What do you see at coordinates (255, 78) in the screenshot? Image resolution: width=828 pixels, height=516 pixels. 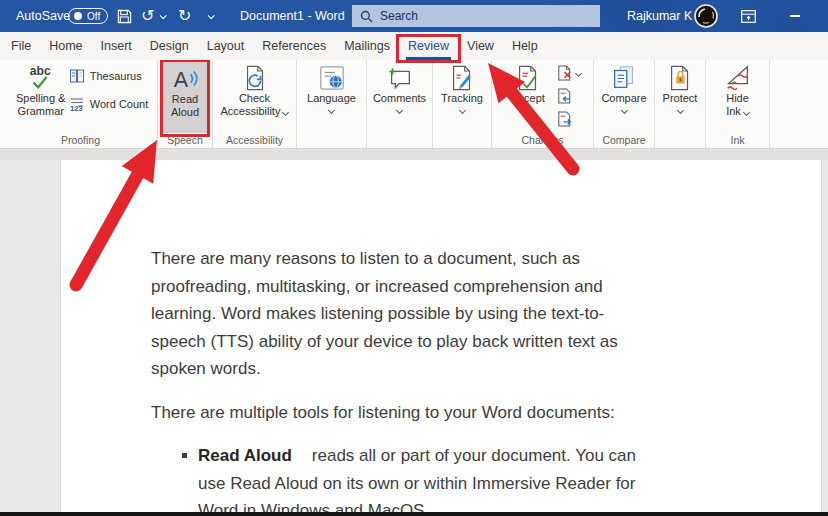 I see `check-accessibility-icon` at bounding box center [255, 78].